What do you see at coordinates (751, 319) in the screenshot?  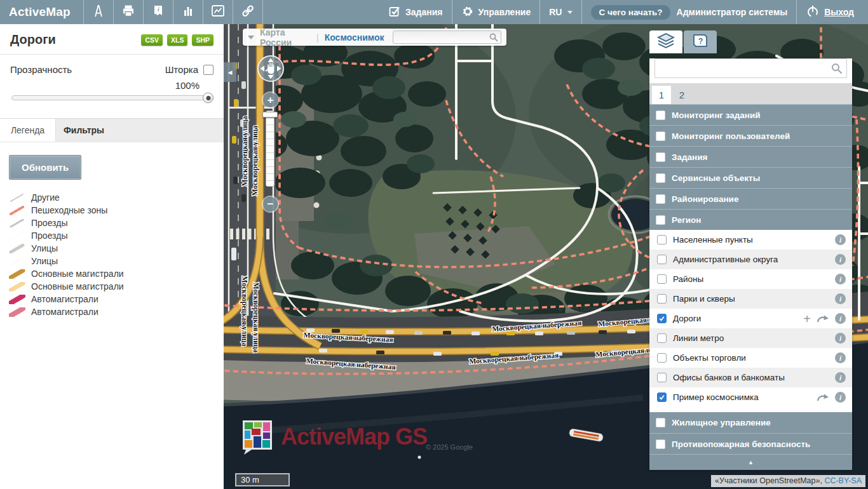 I see `layer-item-row: Дороги+i` at bounding box center [751, 319].